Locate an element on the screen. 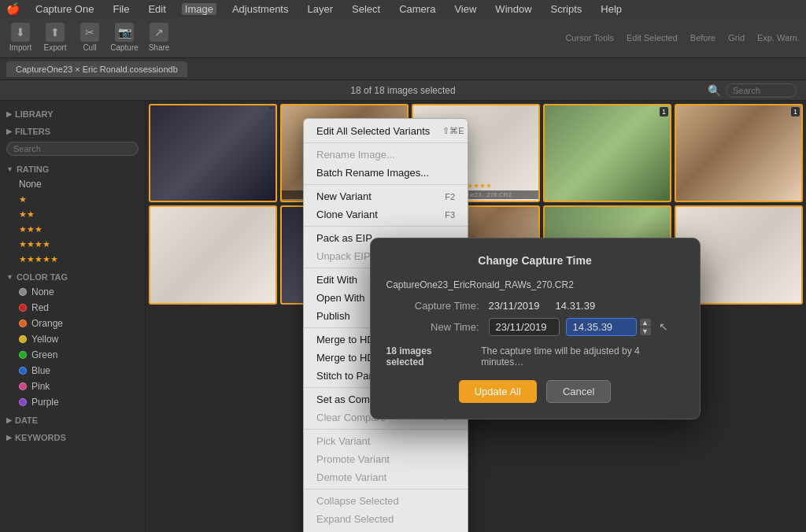  rating-1star: ★ is located at coordinates (72, 200).